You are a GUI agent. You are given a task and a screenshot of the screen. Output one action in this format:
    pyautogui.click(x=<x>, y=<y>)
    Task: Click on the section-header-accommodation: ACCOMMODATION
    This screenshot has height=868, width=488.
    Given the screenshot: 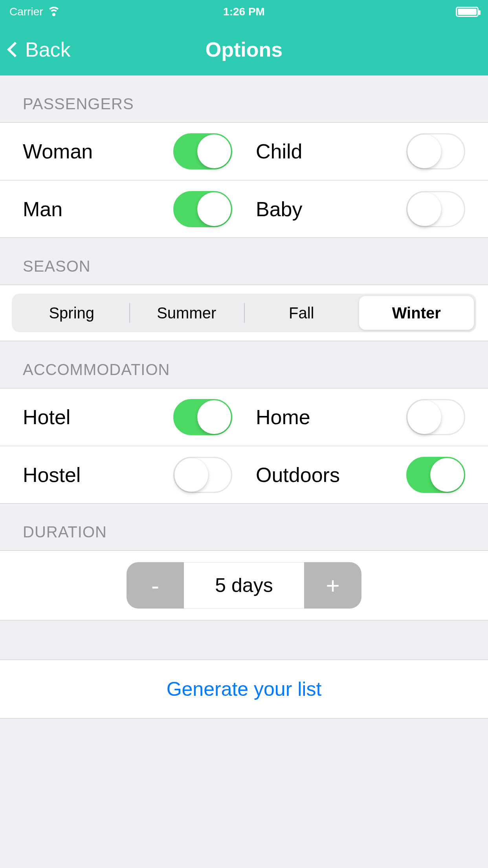 What is the action you would take?
    pyautogui.click(x=244, y=365)
    